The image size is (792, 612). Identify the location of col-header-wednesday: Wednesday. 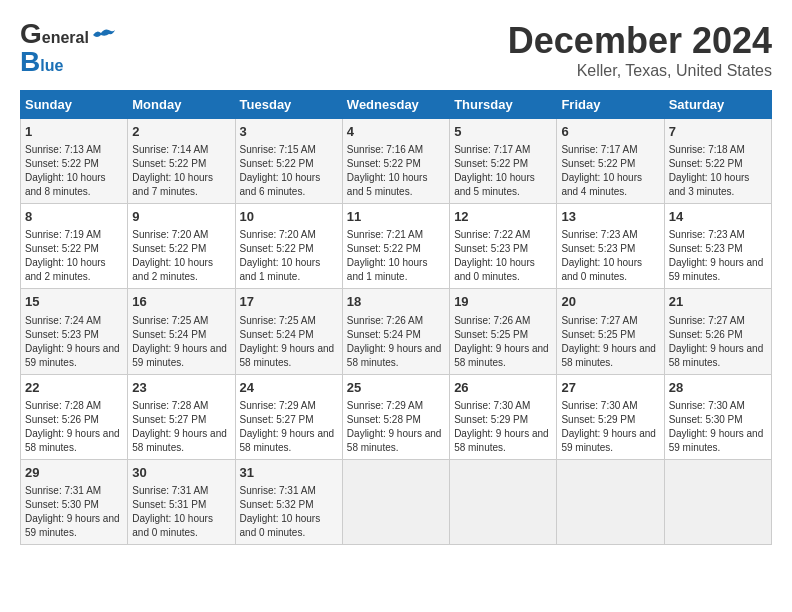
(396, 105).